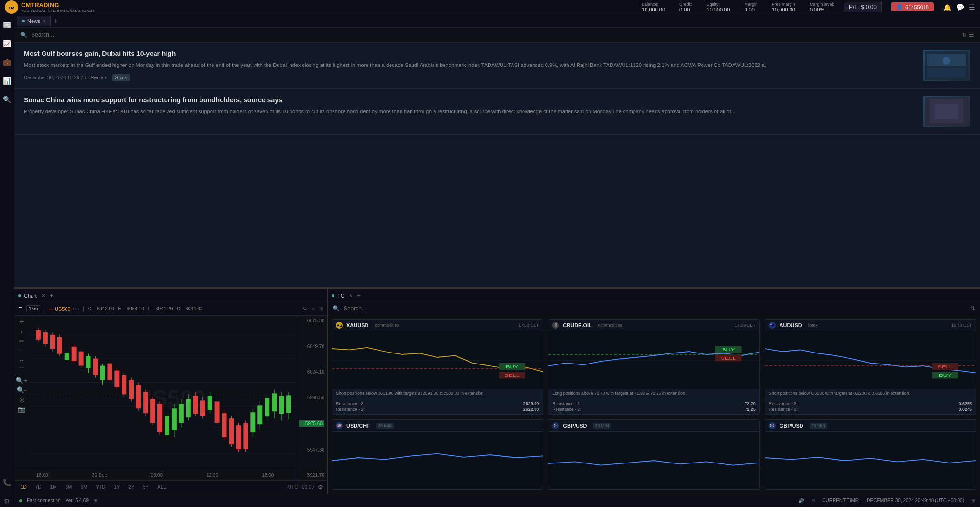 This screenshot has height=507, width=980. Describe the element at coordinates (784, 10) in the screenshot. I see `free-margin-value: 10,000.00` at that location.